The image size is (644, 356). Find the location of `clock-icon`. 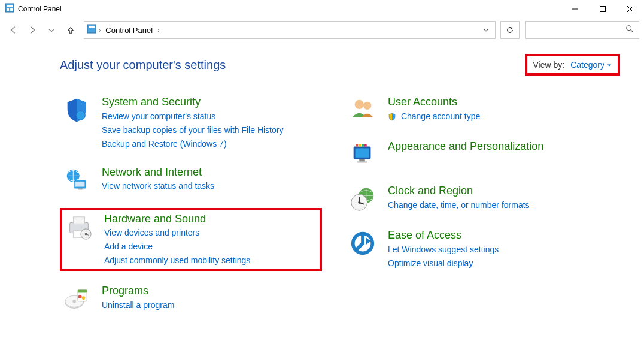

clock-icon is located at coordinates (363, 199).